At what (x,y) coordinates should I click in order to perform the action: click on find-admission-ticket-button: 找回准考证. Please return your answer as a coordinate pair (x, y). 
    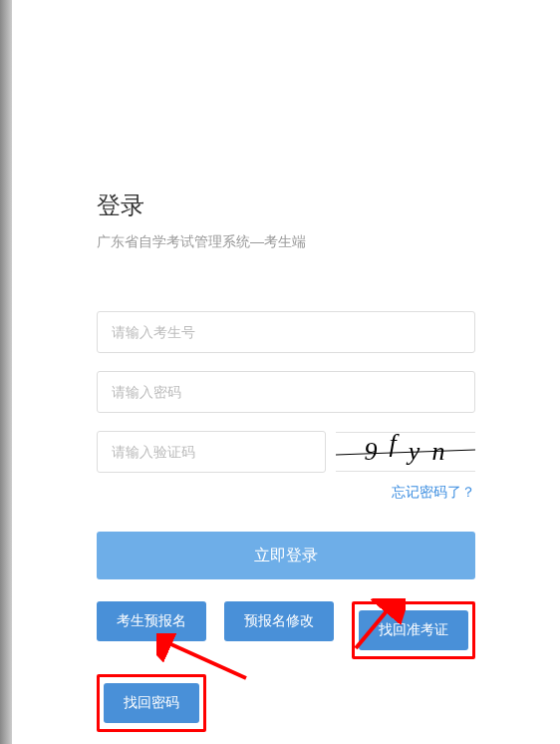
    Looking at the image, I should click on (414, 630).